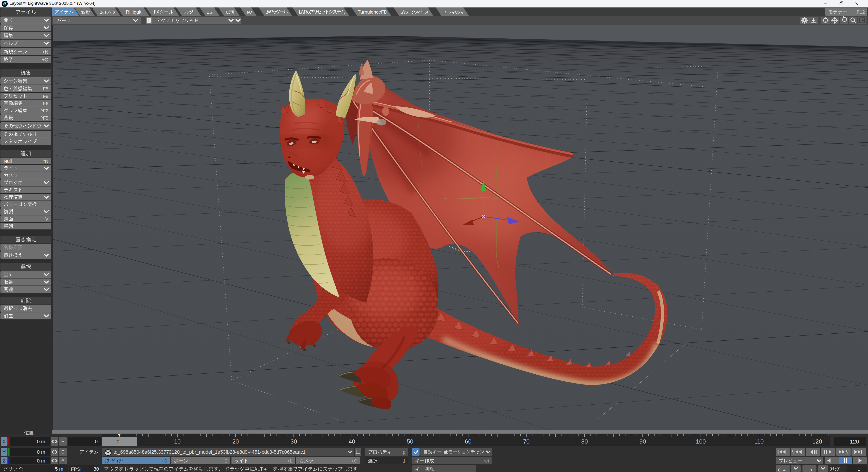  What do you see at coordinates (290, 461) in the screenshot?
I see `svg-text: +L` at bounding box center [290, 461].